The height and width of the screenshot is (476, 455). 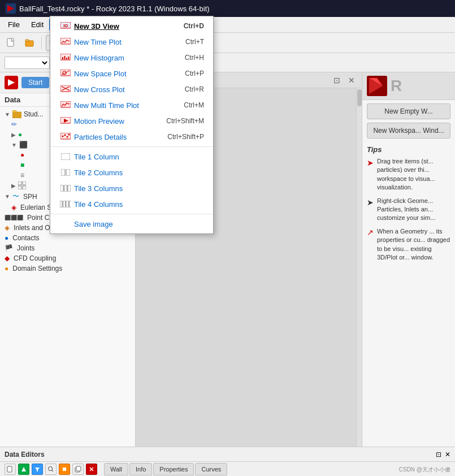 What do you see at coordinates (414, 245) in the screenshot?
I see `tip-text-3: When a Geometry ... its properties or cu…` at bounding box center [414, 245].